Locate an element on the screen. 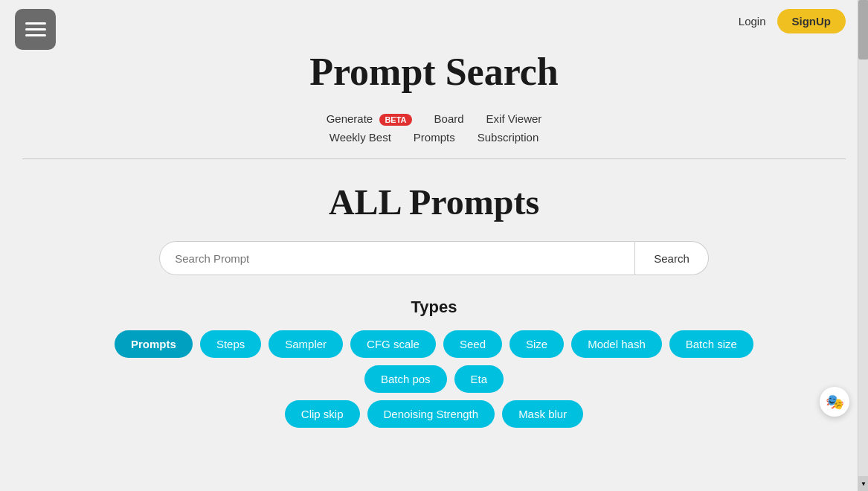 Image resolution: width=868 pixels, height=491 pixels. nav-row-1: Generate BETA Board Exif Viewer is located at coordinates (434, 119).